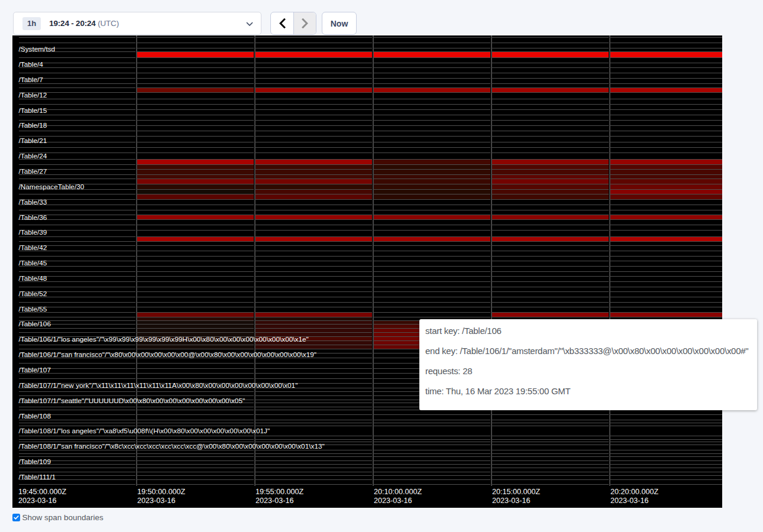 The image size is (763, 532). Describe the element at coordinates (31, 80) in the screenshot. I see `svg-text: /Table/7` at that location.